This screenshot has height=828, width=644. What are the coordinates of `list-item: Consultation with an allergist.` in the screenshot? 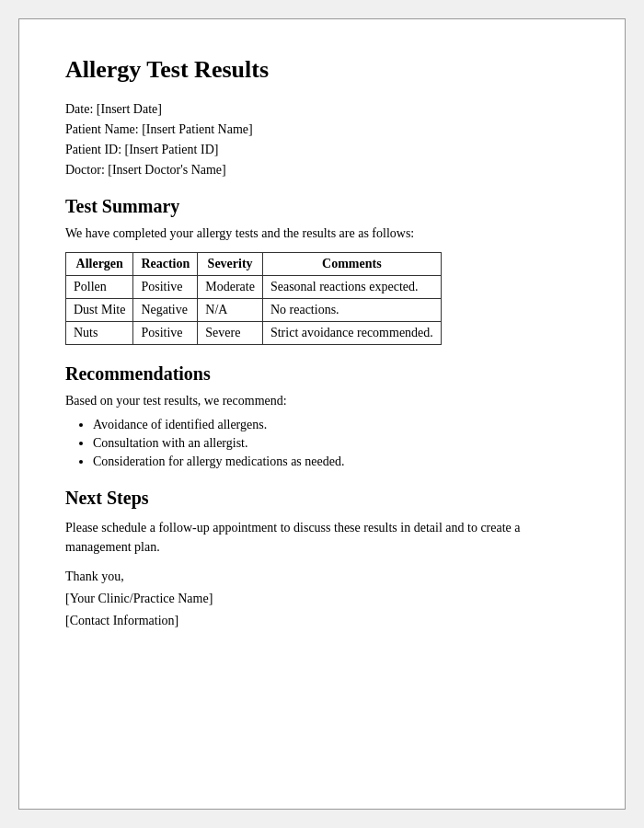 It's located at (336, 443).